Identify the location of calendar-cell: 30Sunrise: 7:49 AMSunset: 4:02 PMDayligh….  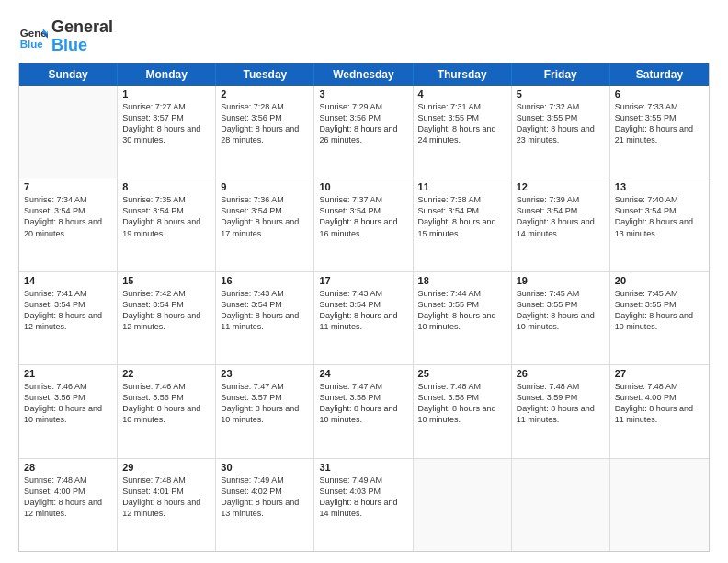
(265, 505).